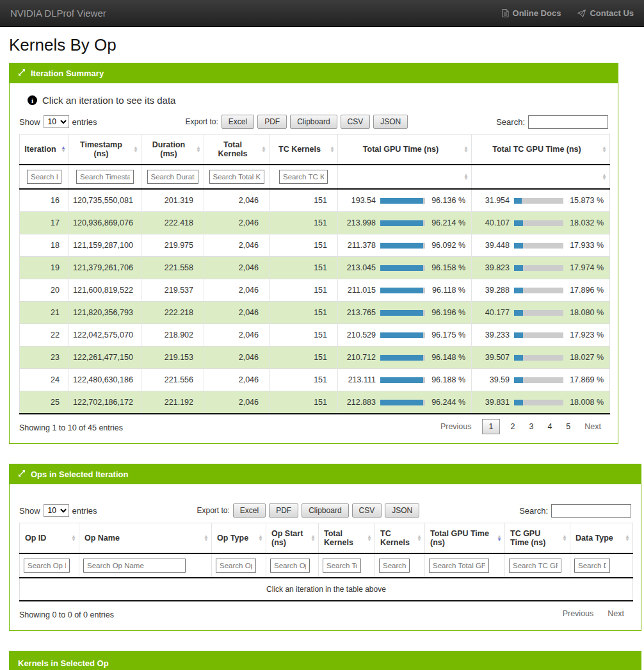 This screenshot has width=644, height=670. I want to click on page-button-2: 2, so click(512, 427).